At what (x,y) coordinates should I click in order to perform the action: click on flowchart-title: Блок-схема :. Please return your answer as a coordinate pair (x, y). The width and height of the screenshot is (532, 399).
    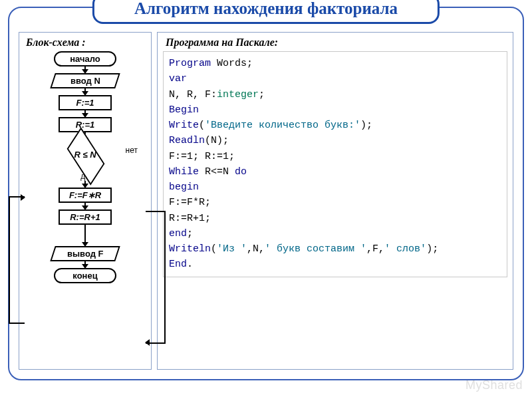
    Looking at the image, I should click on (85, 44).